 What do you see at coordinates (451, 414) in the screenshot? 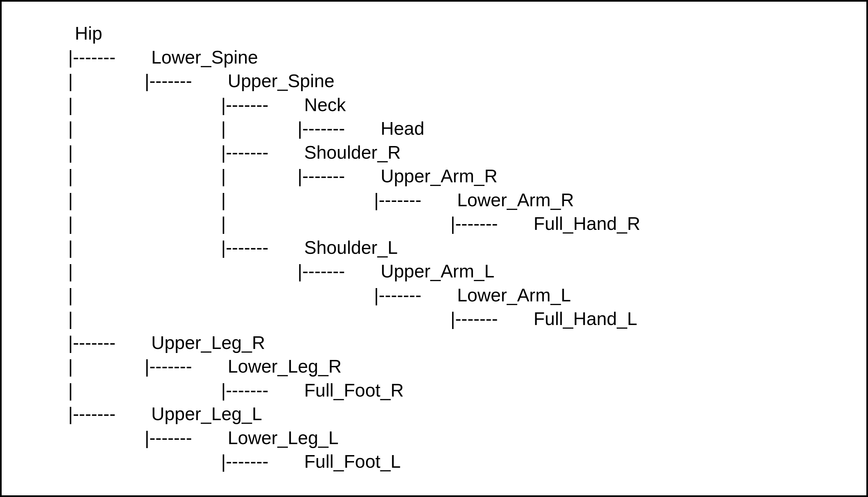
I see `tree-row: Upper_Leg_L` at bounding box center [451, 414].